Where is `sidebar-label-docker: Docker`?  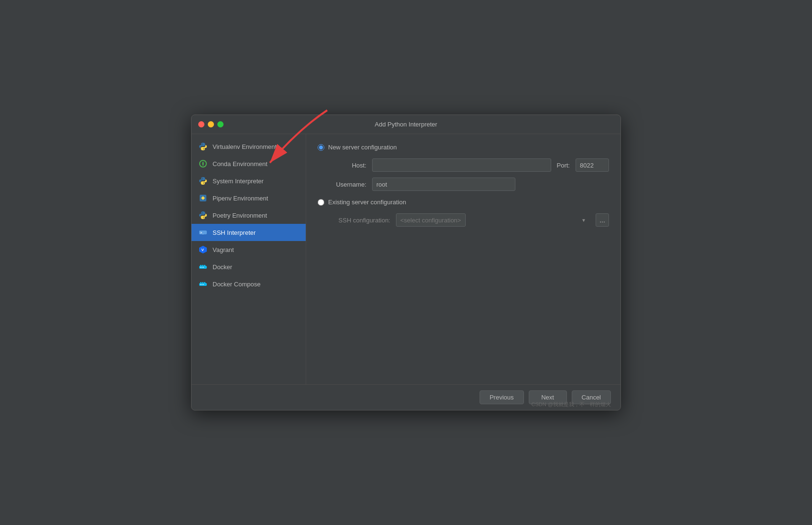 sidebar-label-docker: Docker is located at coordinates (223, 267).